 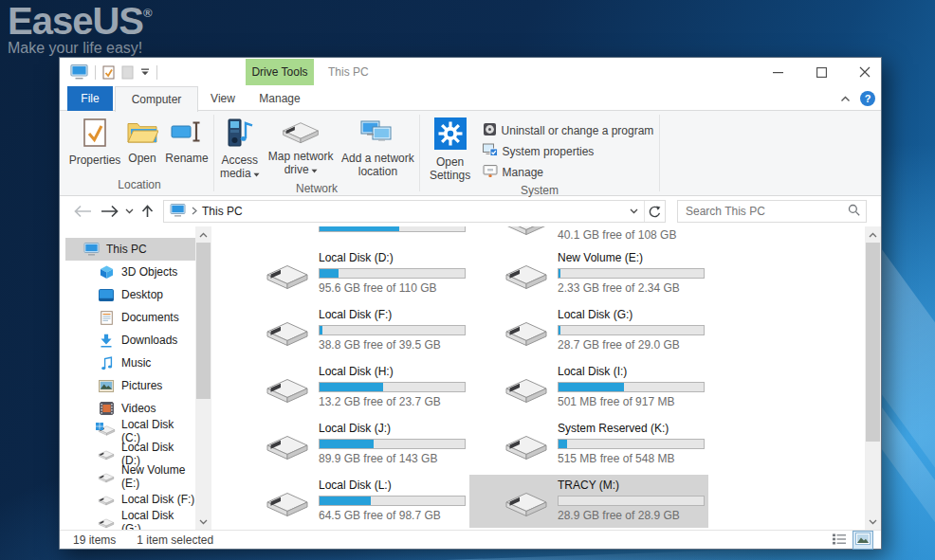 What do you see at coordinates (127, 72) in the screenshot?
I see `new-folder-quick-icon` at bounding box center [127, 72].